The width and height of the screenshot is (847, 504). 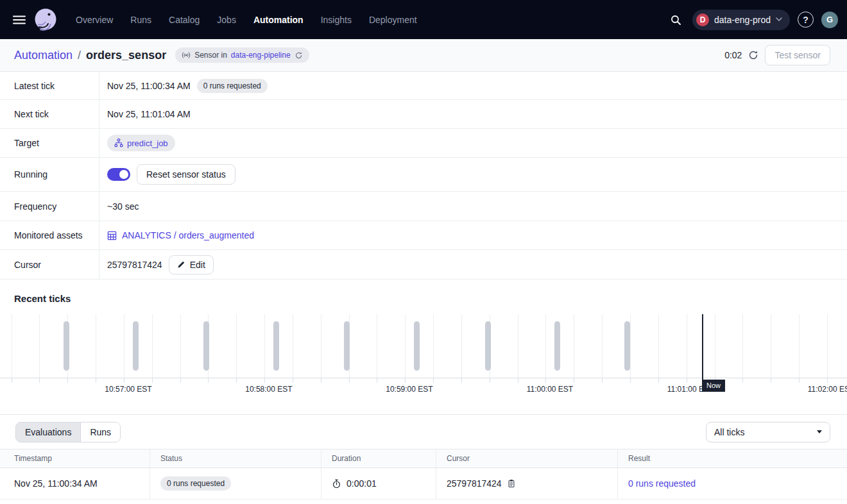 What do you see at coordinates (50, 264) in the screenshot?
I see `cursor-label: Cursor` at bounding box center [50, 264].